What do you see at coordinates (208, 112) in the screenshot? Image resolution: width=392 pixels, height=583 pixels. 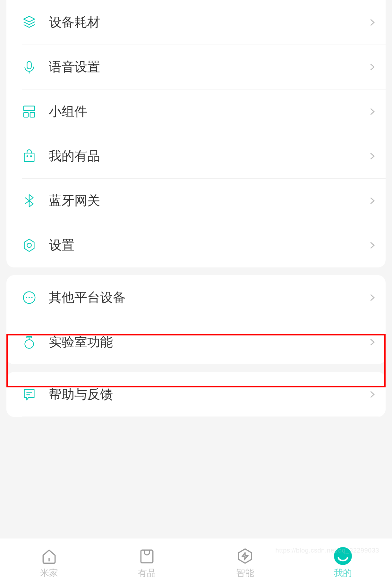 I see `list-item-label: 小组件` at bounding box center [208, 112].